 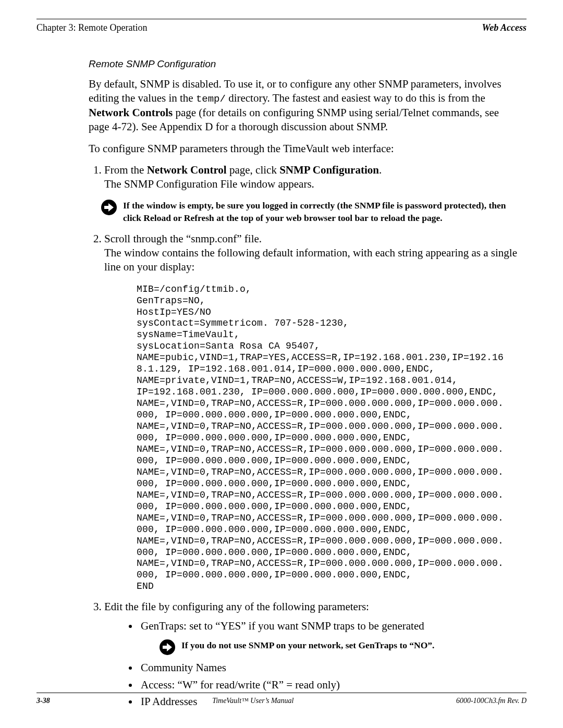 I want to click on bullet-access: Access: “W” for read/write (“R” = read o…, so click(x=330, y=685).